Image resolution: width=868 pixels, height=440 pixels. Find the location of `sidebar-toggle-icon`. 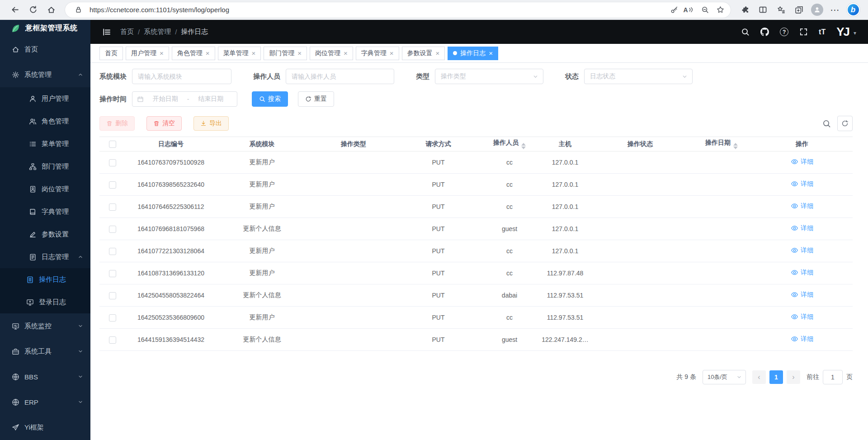

sidebar-toggle-icon is located at coordinates (107, 32).